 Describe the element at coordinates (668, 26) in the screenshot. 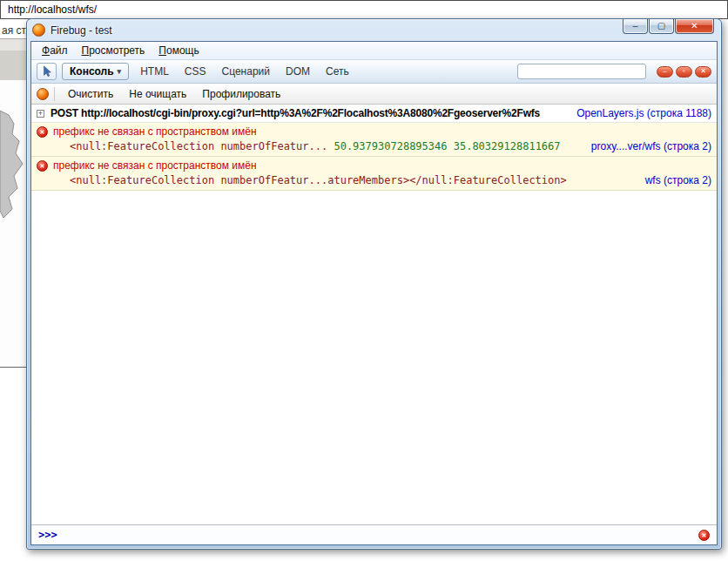

I see `window-controls: – ▢ ✕` at that location.